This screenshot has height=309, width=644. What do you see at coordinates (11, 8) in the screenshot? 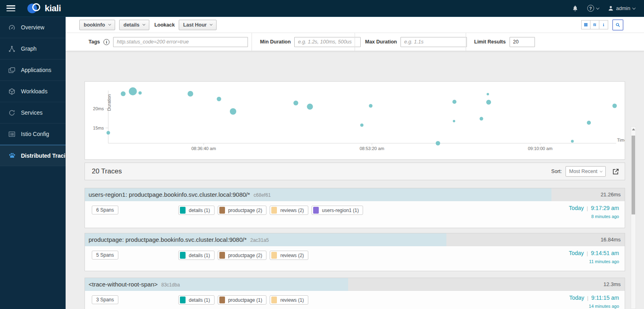
I see `menu-toggle-icon` at bounding box center [11, 8].